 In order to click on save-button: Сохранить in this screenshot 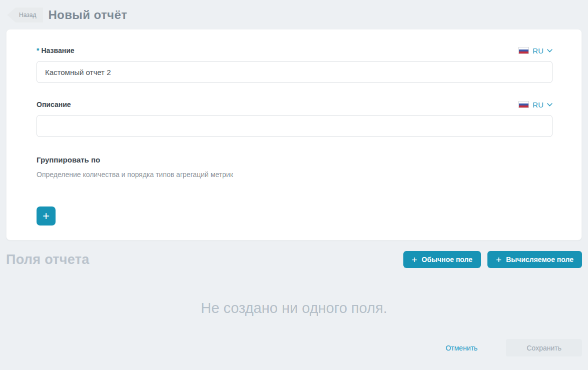, I will do `click(544, 348)`.